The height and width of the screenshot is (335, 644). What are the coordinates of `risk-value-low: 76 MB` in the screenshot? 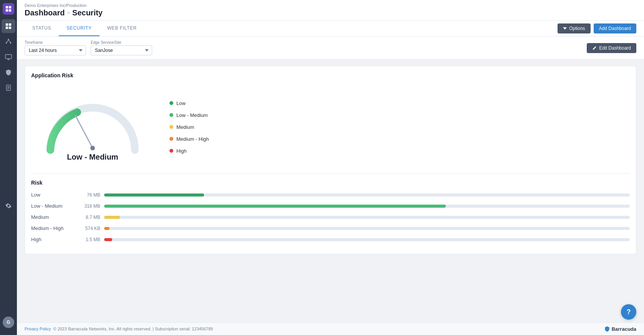 It's located at (89, 195).